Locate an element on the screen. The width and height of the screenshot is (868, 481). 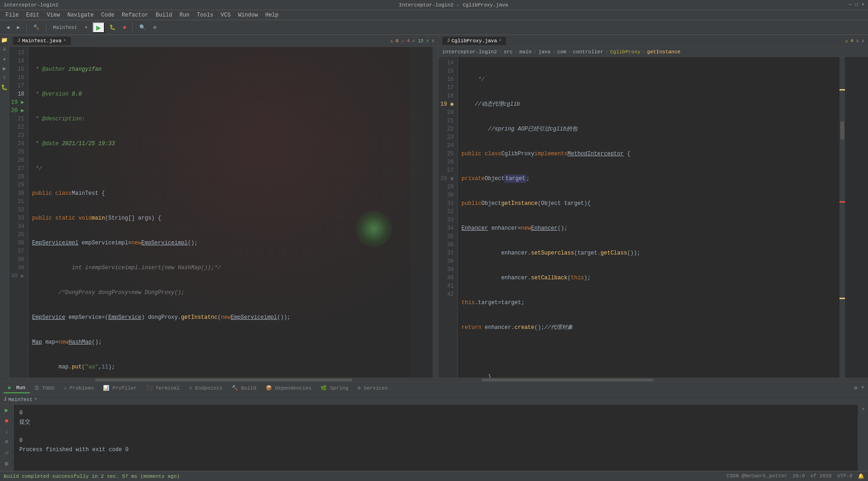
close-run-panel-button: × is located at coordinates (863, 409).